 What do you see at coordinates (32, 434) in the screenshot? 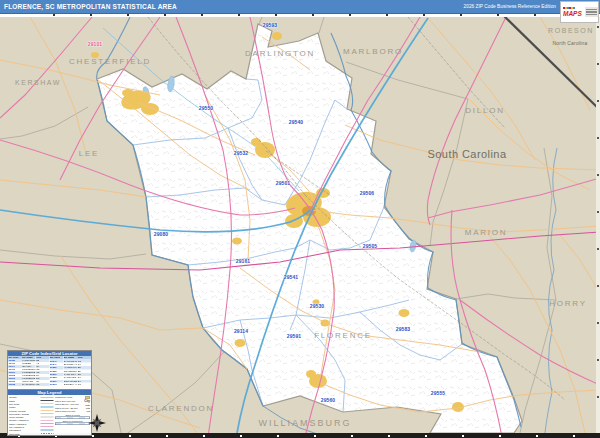
I see `legend-item-railroads: Railroads` at bounding box center [32, 434].